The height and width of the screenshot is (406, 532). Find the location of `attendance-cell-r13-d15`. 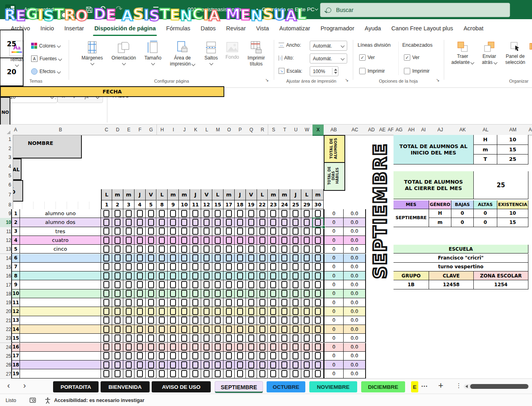

attendance-cell-r13-d15 is located at coordinates (274, 321).